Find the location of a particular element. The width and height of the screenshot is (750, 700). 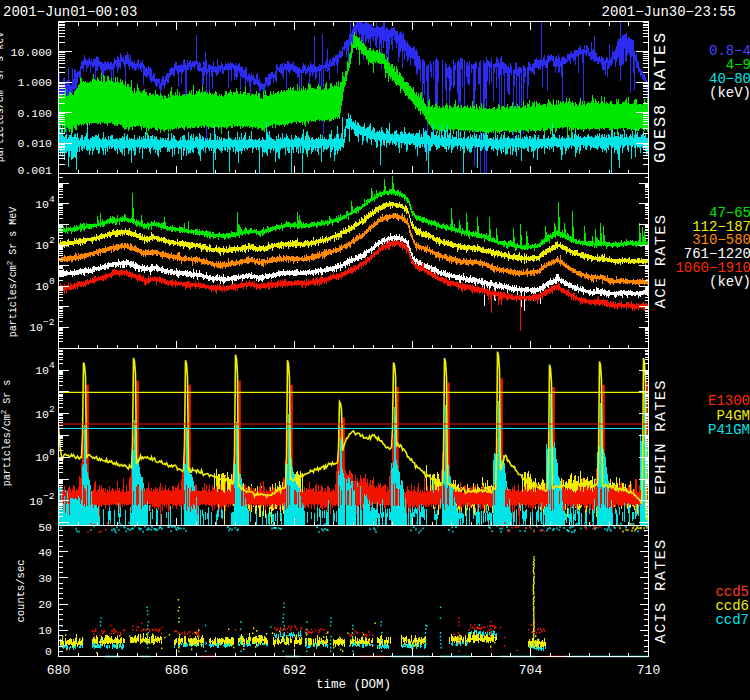

svg-text: EPHIN RATES is located at coordinates (661, 437).